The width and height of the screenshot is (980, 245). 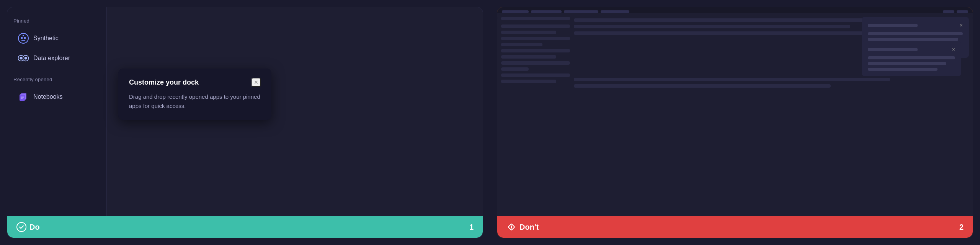 What do you see at coordinates (48, 97) in the screenshot?
I see `notebooks-label: Notebooks` at bounding box center [48, 97].